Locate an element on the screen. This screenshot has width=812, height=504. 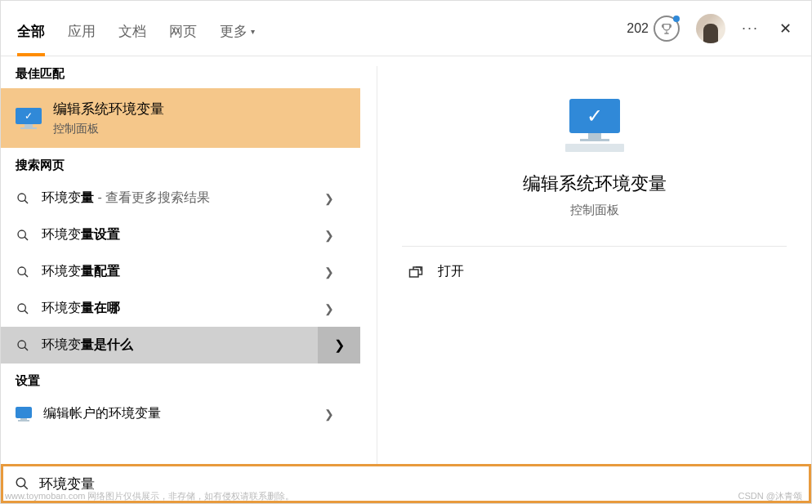
web-search-header: 搜索网页 is located at coordinates (181, 163).